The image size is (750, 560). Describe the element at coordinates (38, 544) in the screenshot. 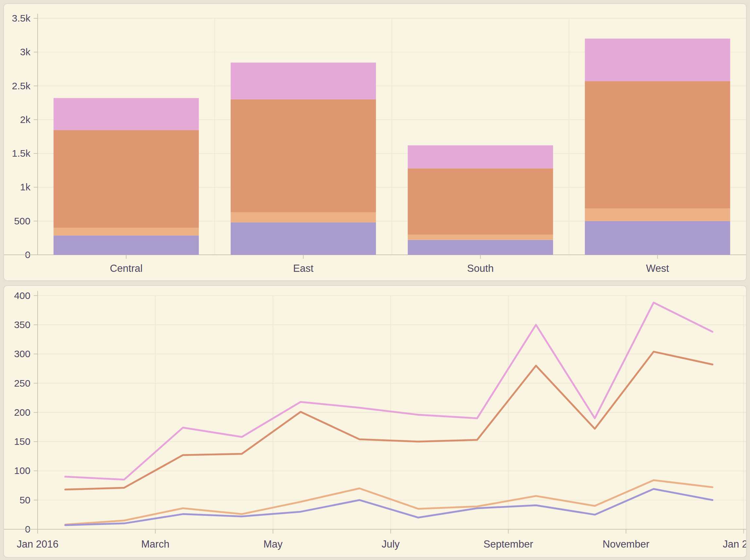

I see `x-tick-label: Jan 2016` at that location.